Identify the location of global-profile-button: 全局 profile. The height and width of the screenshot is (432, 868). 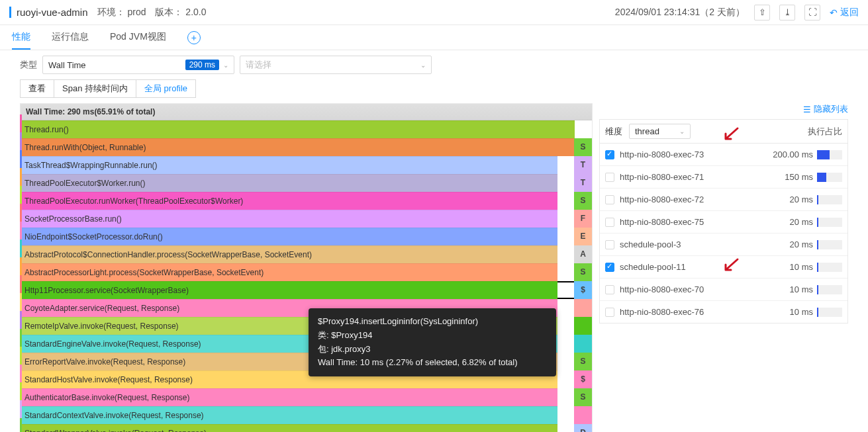
(166, 89).